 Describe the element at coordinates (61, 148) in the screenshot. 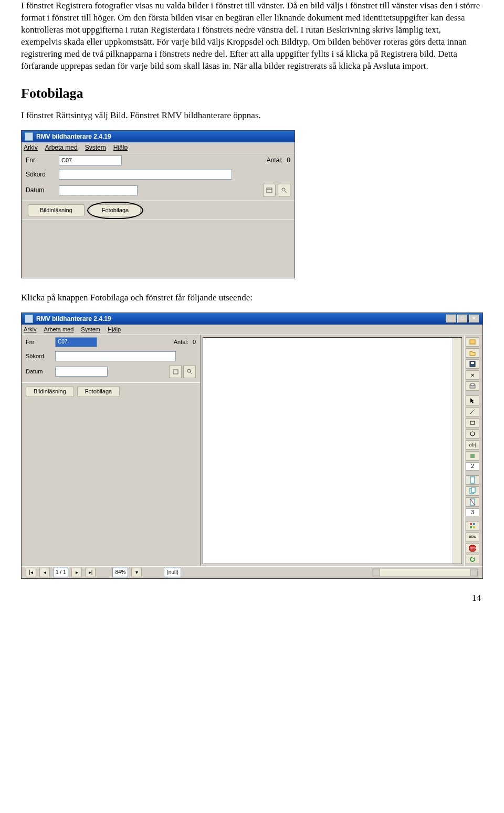

I see `menu-arbeta-med: Arbeta med` at that location.